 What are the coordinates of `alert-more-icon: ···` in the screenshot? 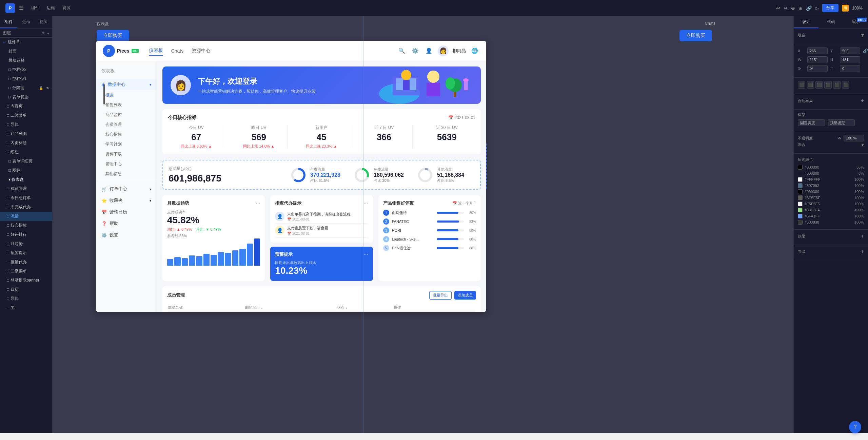 It's located at (366, 254).